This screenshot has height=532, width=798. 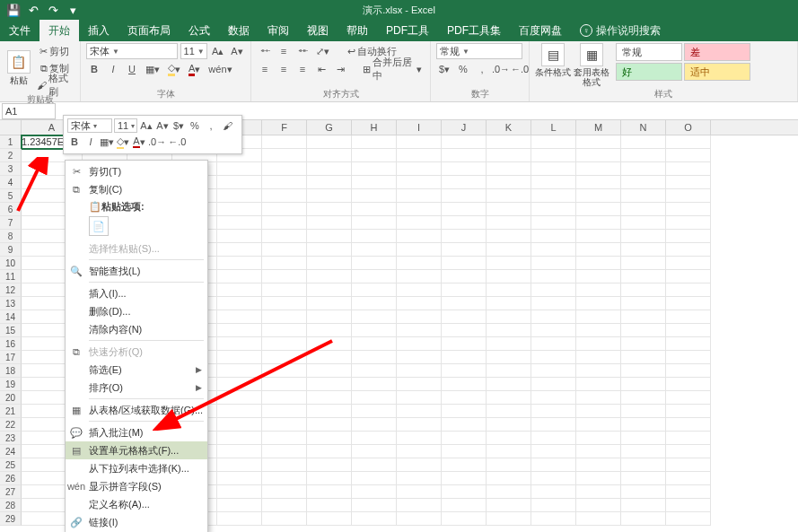 What do you see at coordinates (501, 69) in the screenshot?
I see `inc-decimal-button: .0→` at bounding box center [501, 69].